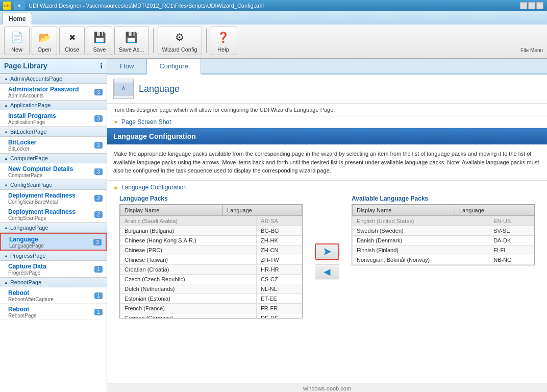 Image resolution: width=547 pixels, height=392 pixels. I want to click on sidebar-category-computer: ▲ ComputerPage, so click(53, 158).